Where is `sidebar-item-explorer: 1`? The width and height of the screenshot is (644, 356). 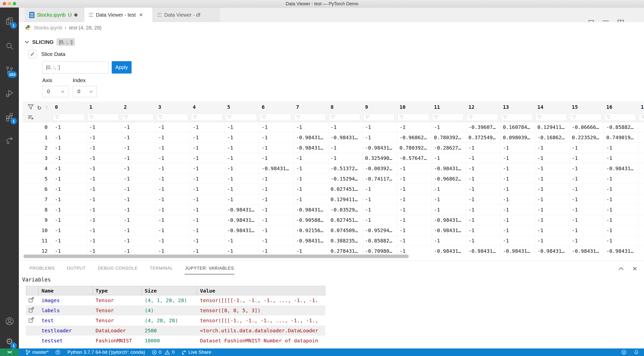 sidebar-item-explorer: 1 is located at coordinates (10, 21).